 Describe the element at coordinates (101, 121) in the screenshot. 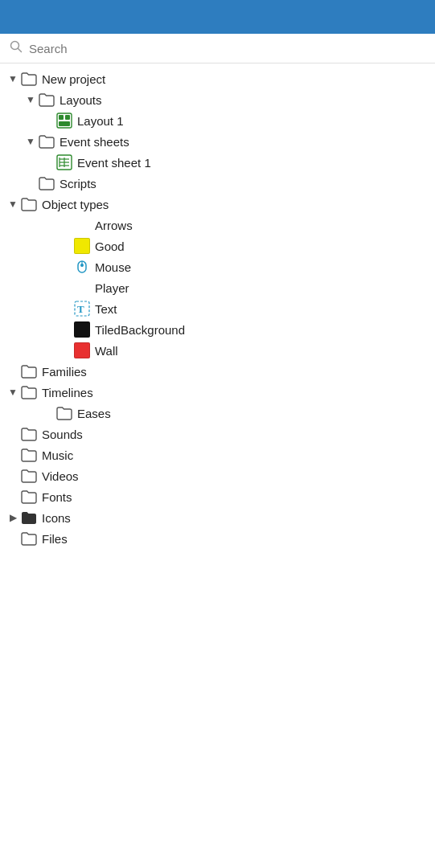

I see `tree-label-layout1: Layout 1` at that location.